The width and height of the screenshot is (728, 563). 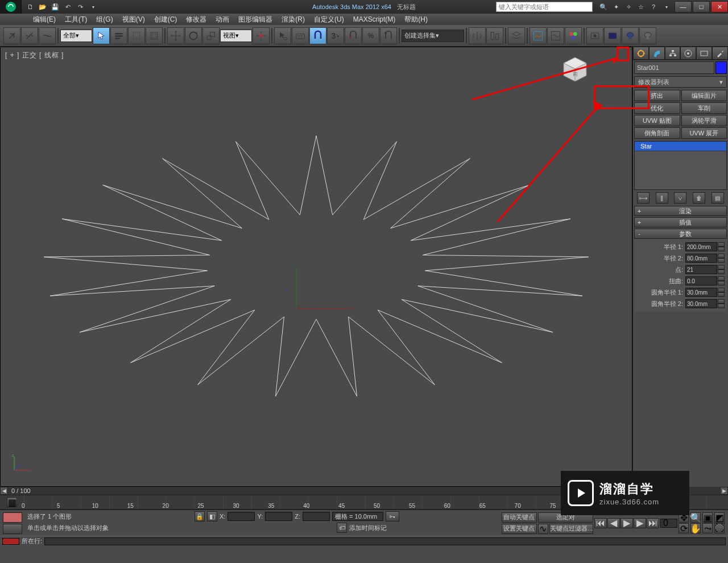 What do you see at coordinates (630, 36) in the screenshot?
I see `render-production-icon` at bounding box center [630, 36].